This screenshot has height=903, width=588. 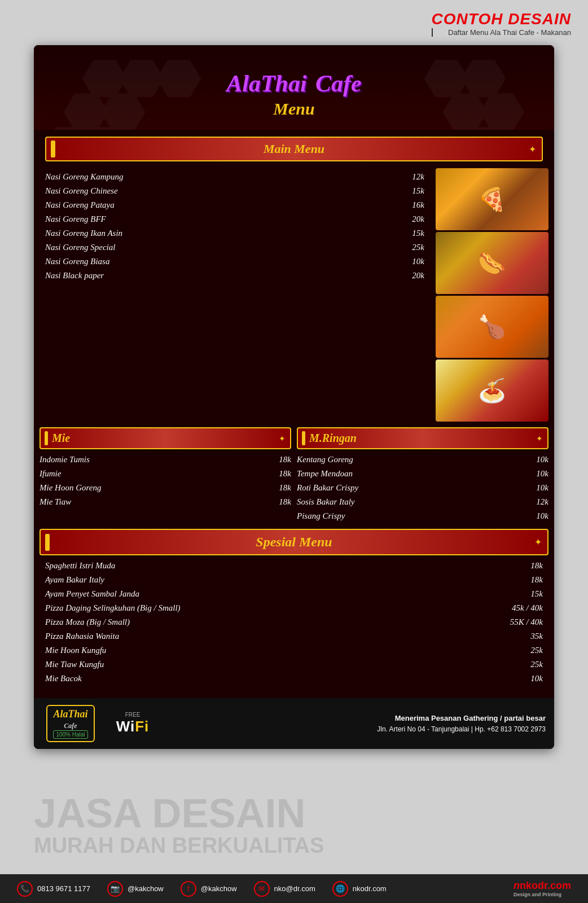 What do you see at coordinates (295, 888) in the screenshot?
I see `email-address: nko@dr.com` at bounding box center [295, 888].